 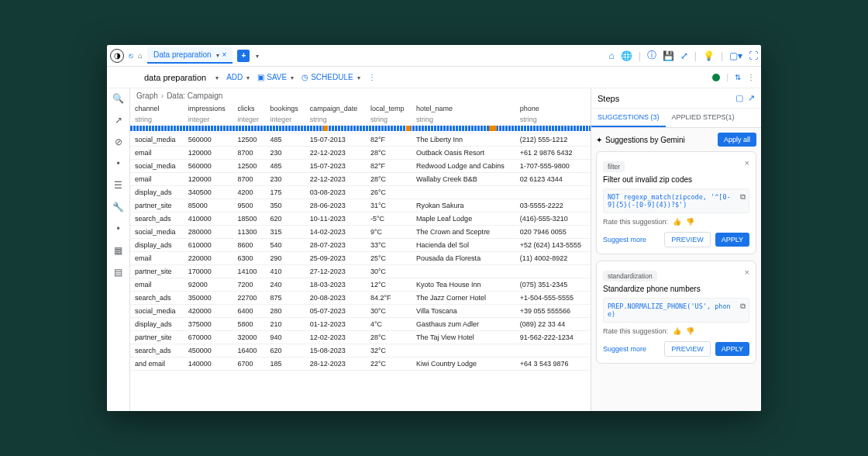 I want to click on table-row: display_ads610000860054028-07-202333°CHa…, so click(x=360, y=245).